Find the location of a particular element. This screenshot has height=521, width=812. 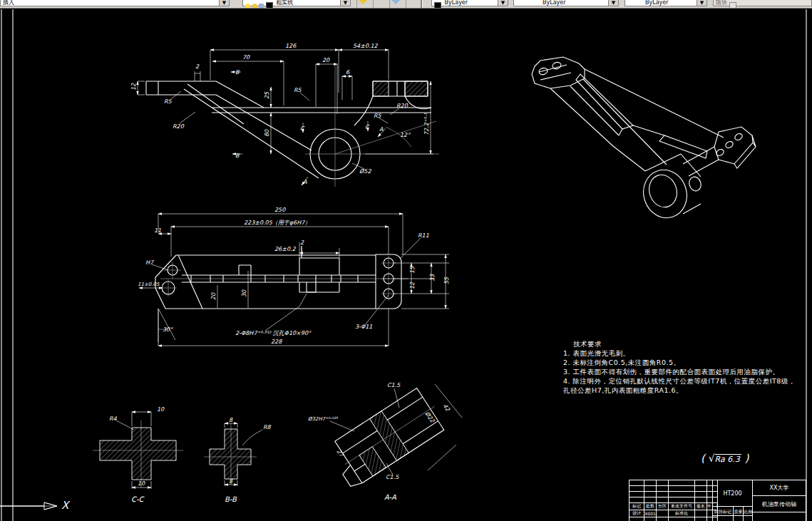

dim-text: Ø52 is located at coordinates (365, 171).